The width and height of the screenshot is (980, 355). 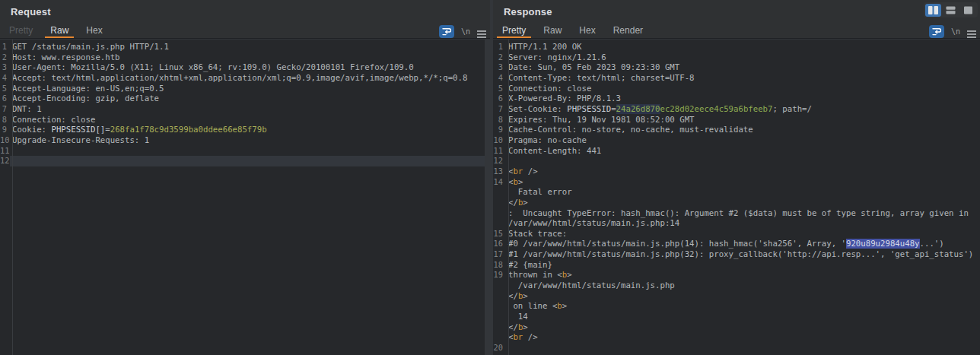 What do you see at coordinates (247, 47) in the screenshot?
I see `code-text: GET /status/main.js.php HTTP/1.1` at bounding box center [247, 47].